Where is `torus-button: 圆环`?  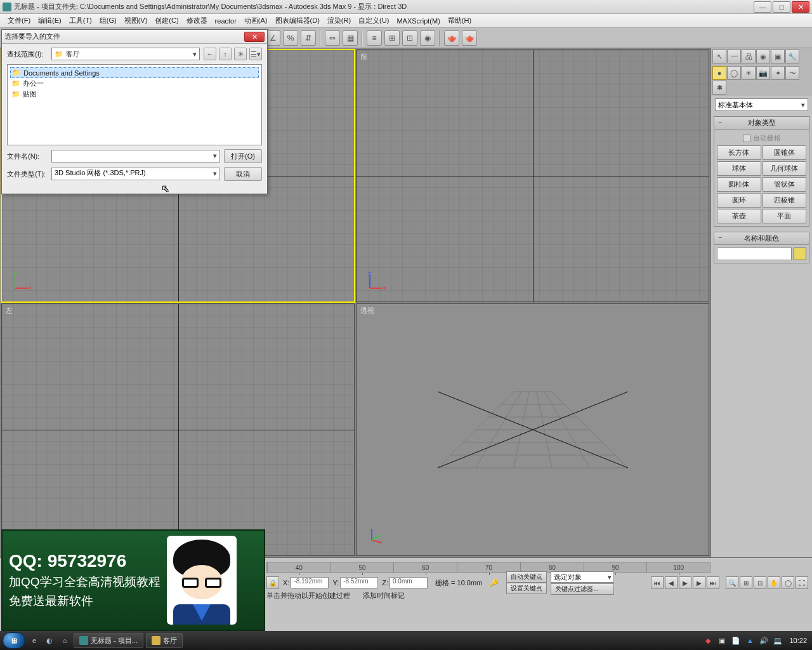
torus-button: 圆环 is located at coordinates (739, 201).